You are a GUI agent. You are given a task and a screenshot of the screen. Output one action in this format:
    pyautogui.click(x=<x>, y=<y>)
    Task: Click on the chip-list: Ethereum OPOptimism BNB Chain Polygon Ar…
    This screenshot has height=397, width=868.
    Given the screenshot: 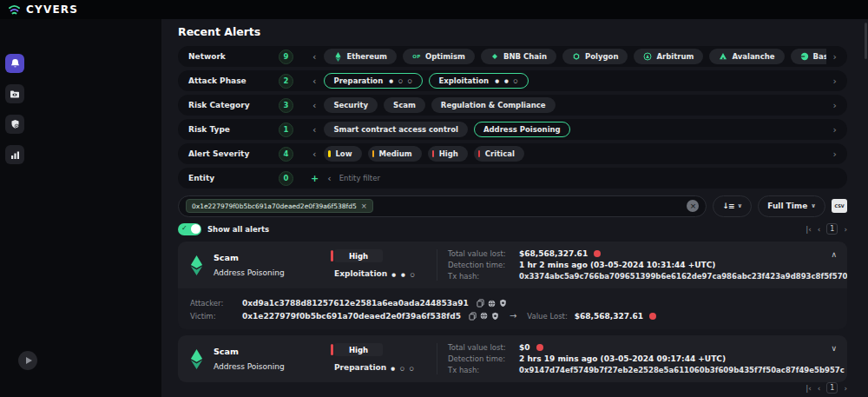 What is the action you would take?
    pyautogui.click(x=575, y=56)
    